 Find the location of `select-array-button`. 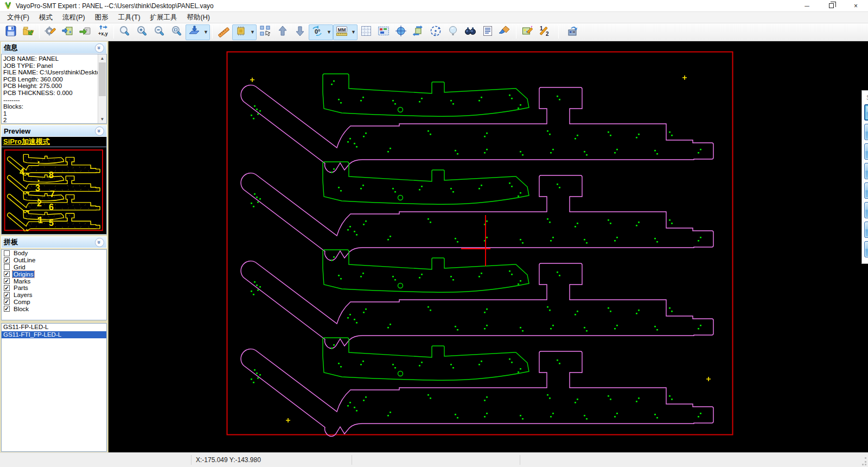

select-array-button is located at coordinates (265, 33).